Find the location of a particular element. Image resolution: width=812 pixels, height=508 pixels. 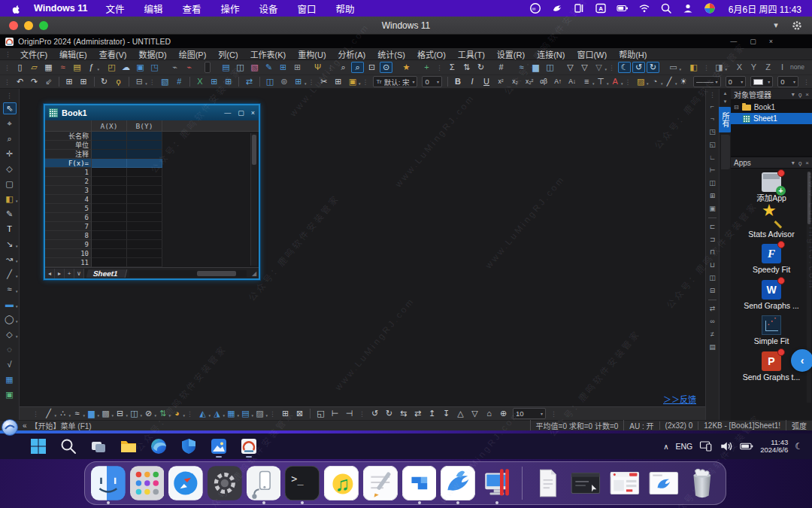

close-icon: × is located at coordinates (807, 163).